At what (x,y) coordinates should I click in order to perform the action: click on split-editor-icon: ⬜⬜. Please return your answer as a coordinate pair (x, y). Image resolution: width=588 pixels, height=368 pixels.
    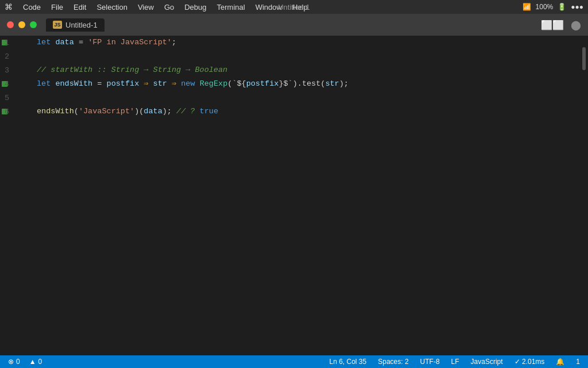
    Looking at the image, I should click on (552, 25).